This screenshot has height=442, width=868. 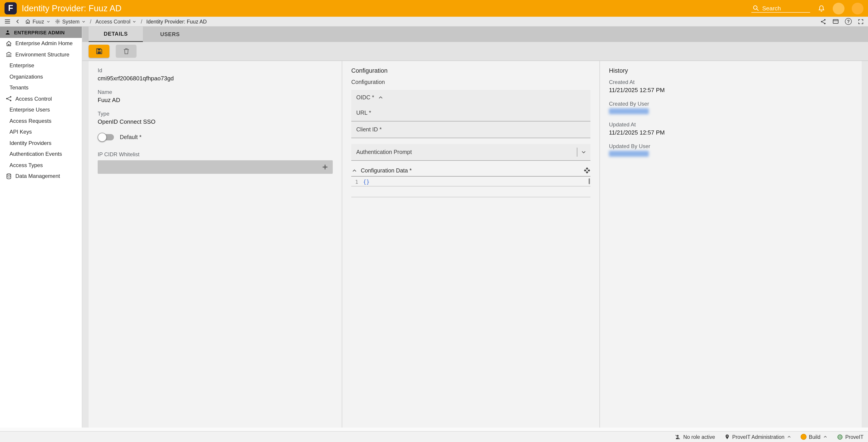 What do you see at coordinates (116, 22) in the screenshot?
I see `breadcrumb-access-control: Access Control` at bounding box center [116, 22].